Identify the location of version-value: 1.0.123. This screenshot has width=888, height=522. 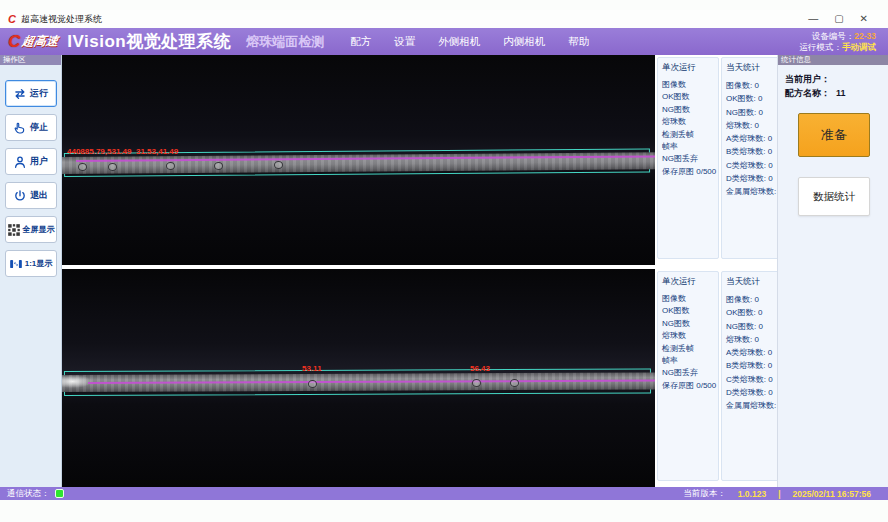
(752, 494).